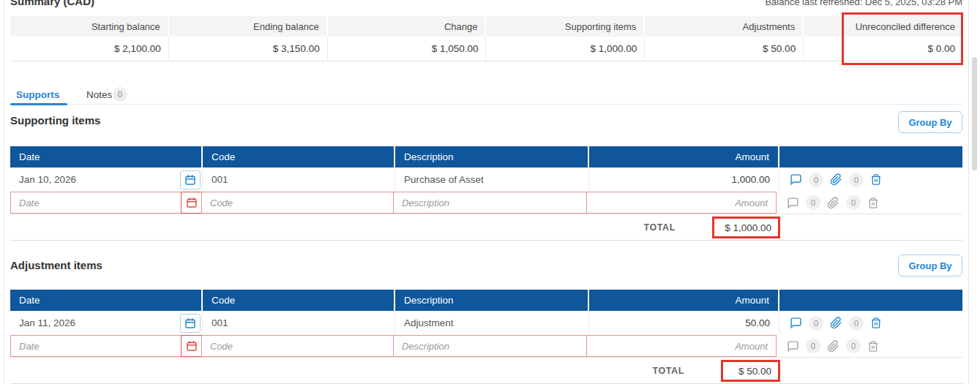 The height and width of the screenshot is (384, 980). I want to click on column-header-amount: Amount, so click(684, 300).